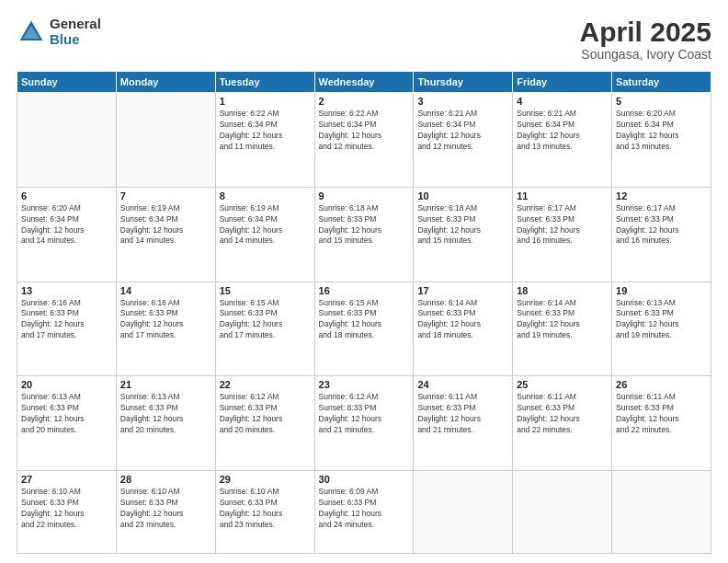 The width and height of the screenshot is (728, 563). Describe the element at coordinates (265, 385) in the screenshot. I see `day-number: 22` at that location.